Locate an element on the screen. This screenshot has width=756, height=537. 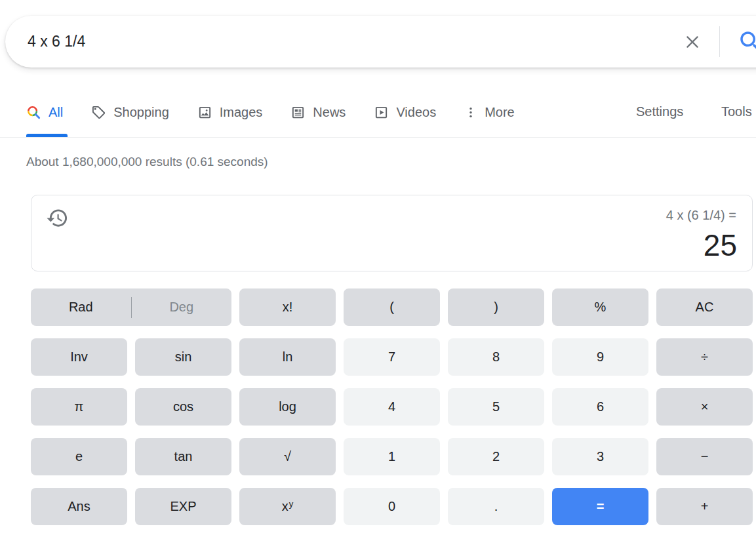
settings-button: Settings is located at coordinates (660, 111).